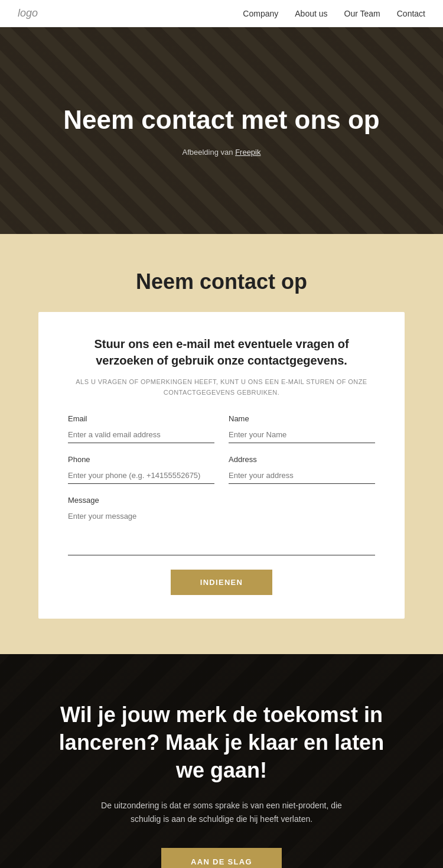 The height and width of the screenshot is (868, 443). What do you see at coordinates (141, 476) in the screenshot?
I see `phone-input` at bounding box center [141, 476].